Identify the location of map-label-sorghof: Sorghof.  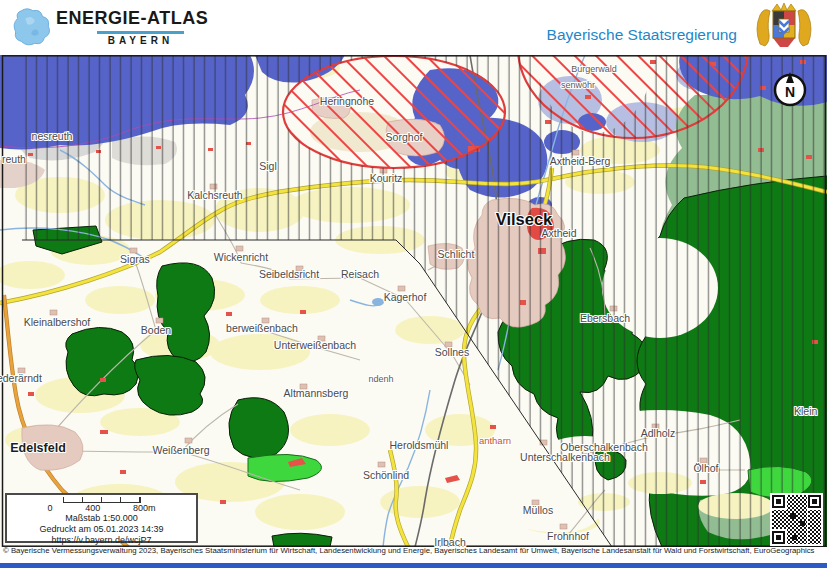
(404, 137).